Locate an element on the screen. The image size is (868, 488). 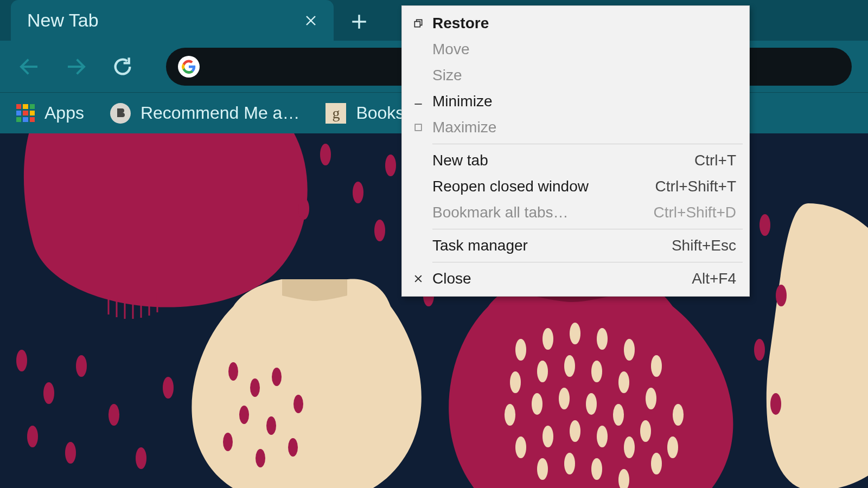
menu-accel: Ctrl+Shift+D is located at coordinates (695, 213).